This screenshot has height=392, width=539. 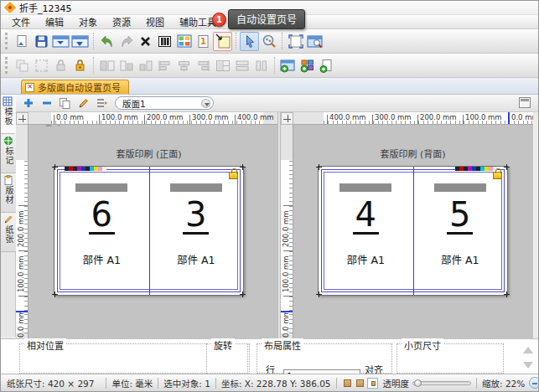 What do you see at coordinates (54, 22) in the screenshot?
I see `menu-edit: 编辑` at bounding box center [54, 22].